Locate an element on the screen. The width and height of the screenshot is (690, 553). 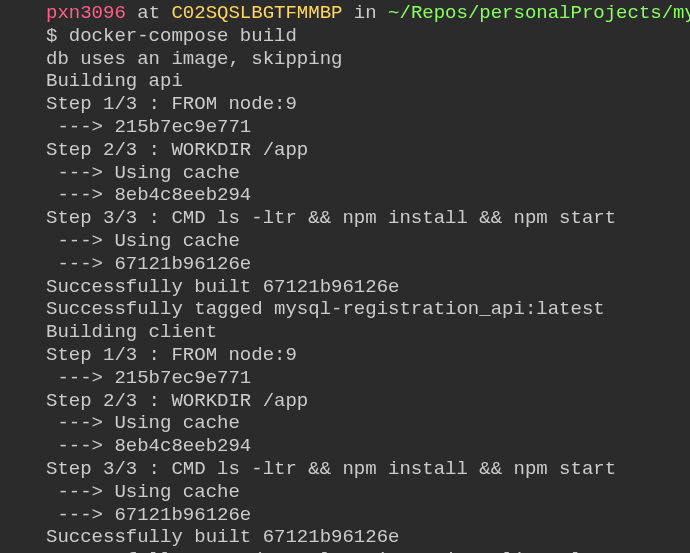
prompt-at: at is located at coordinates (149, 13).